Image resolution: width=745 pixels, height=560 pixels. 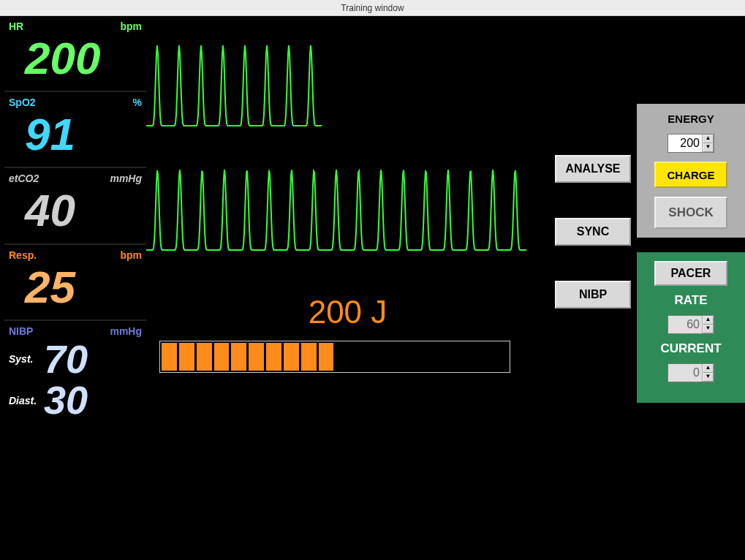 I want to click on pacer-current-spinner: ▲ ▼, so click(x=691, y=373).